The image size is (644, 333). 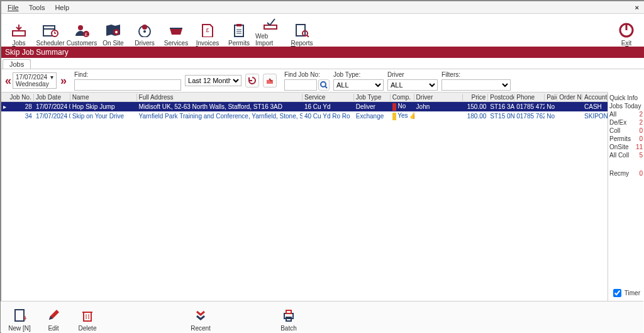 What do you see at coordinates (128, 85) in the screenshot?
I see `find-input` at bounding box center [128, 85].